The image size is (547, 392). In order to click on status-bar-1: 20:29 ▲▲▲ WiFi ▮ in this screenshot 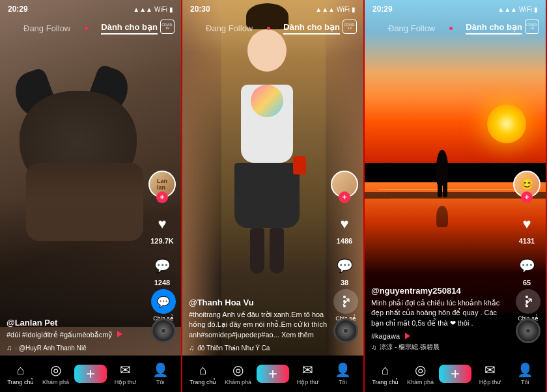, I will do `click(91, 9)`.